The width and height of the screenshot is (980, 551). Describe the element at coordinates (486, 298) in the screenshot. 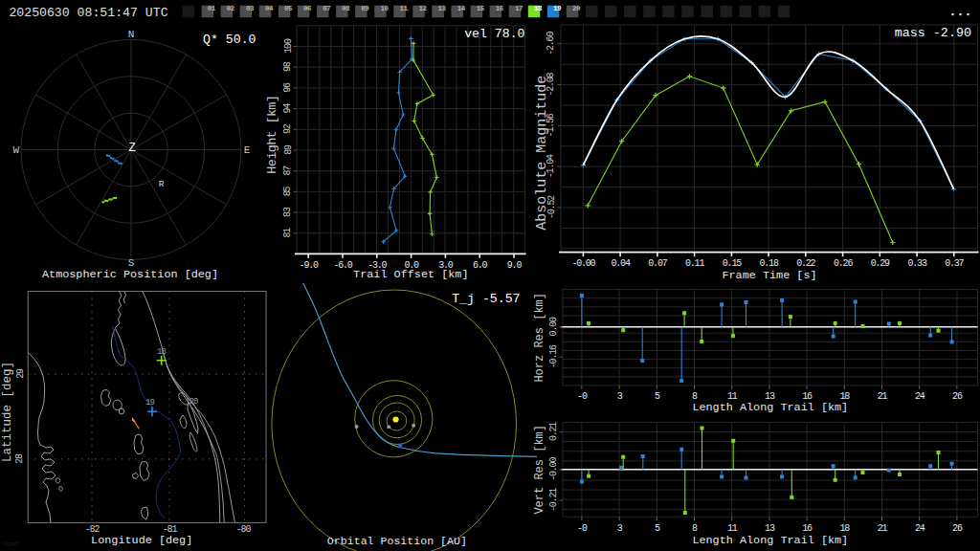

I see `svg-text: T_j -5.57` at that location.